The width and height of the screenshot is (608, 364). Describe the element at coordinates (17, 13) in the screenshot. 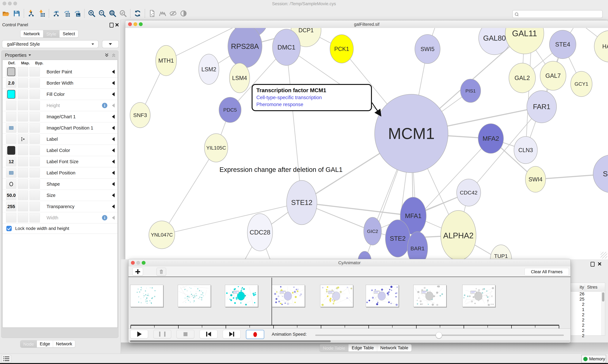

I see `save-session-icon` at that location.